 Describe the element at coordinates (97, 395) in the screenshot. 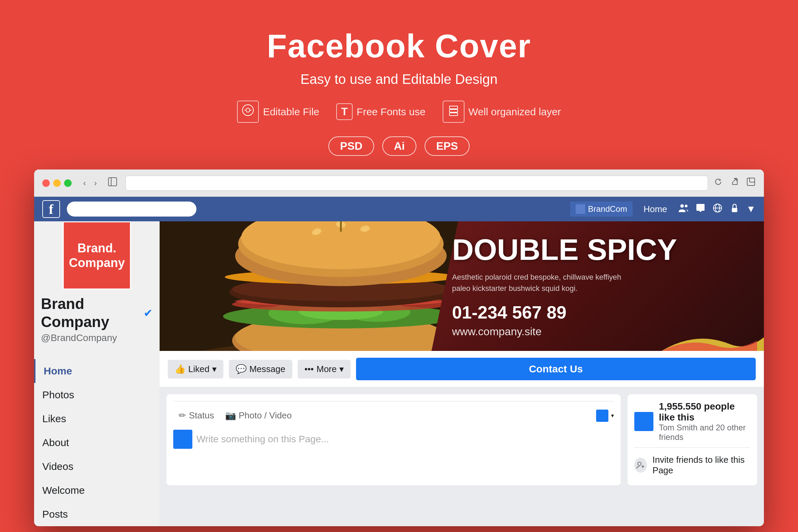

I see `sidebar-item-photos: Photos` at that location.